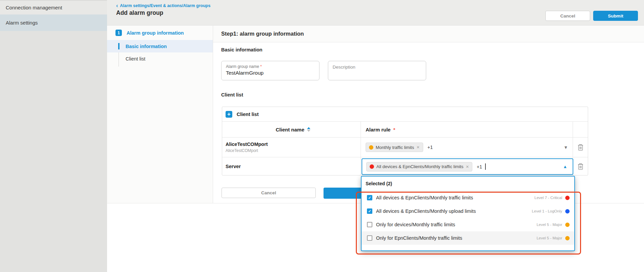 This screenshot has width=644, height=272. I want to click on table-row: Server All devices & EpnClients/Monthly …, so click(405, 166).